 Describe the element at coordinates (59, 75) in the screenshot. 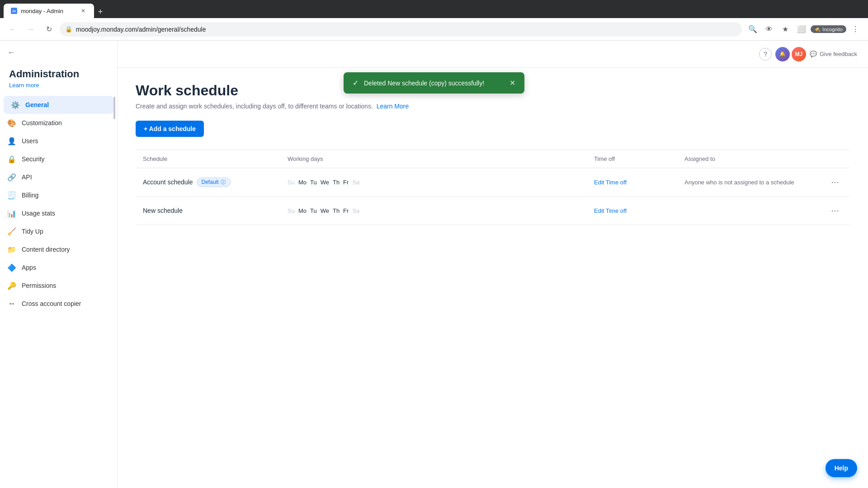

I see `sidebar-header: Administration Learn more` at that location.